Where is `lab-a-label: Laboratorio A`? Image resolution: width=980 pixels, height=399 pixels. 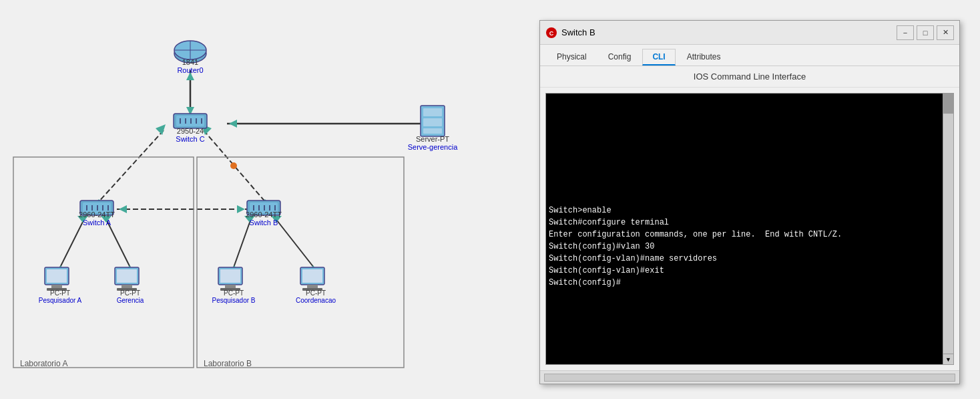
lab-a-label: Laboratorio A is located at coordinates (44, 364).